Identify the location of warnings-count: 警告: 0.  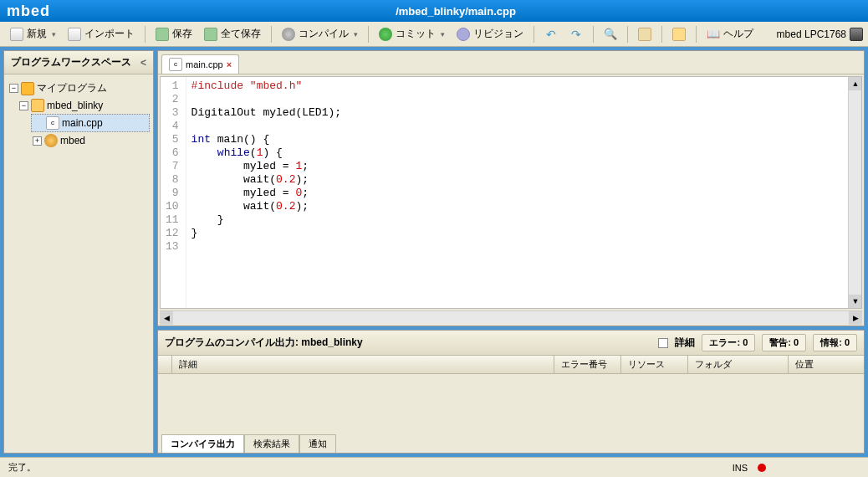
(784, 343).